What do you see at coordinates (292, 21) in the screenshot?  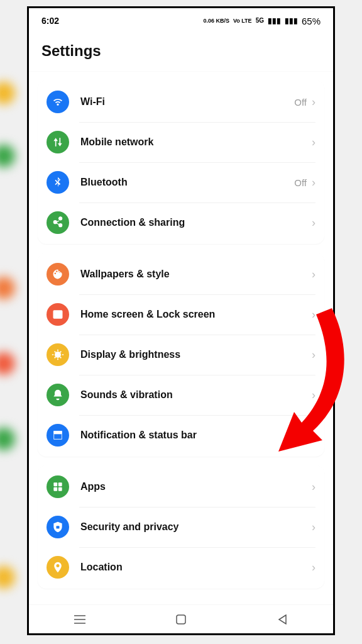 I see `signal-bars-icon-2: ▮▮▮` at bounding box center [292, 21].